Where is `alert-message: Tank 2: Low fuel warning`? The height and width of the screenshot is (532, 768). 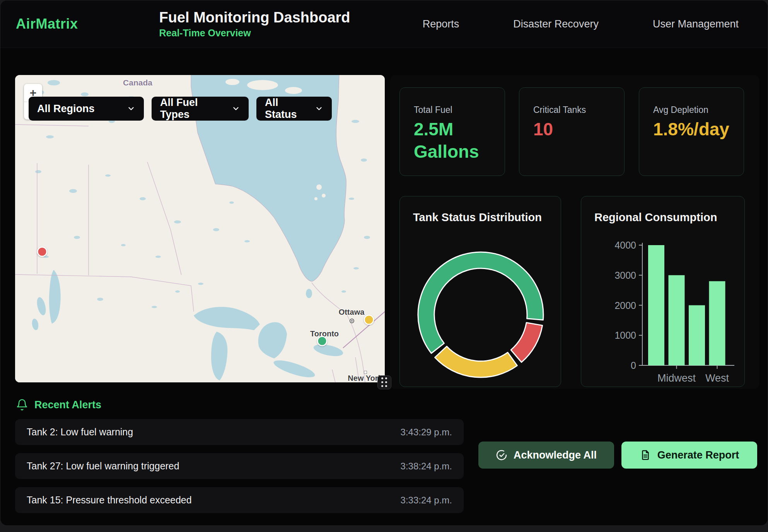 alert-message: Tank 2: Low fuel warning is located at coordinates (80, 432).